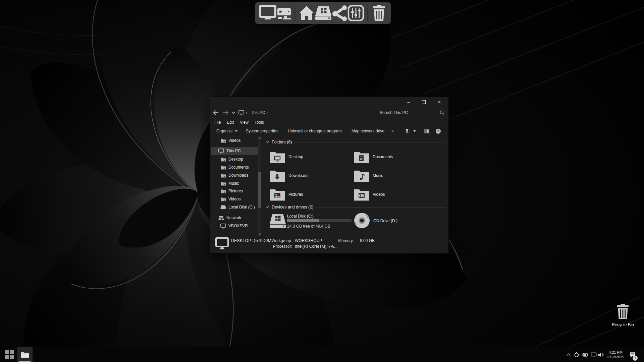 This screenshot has height=362, width=644. I want to click on more-commands-button: », so click(392, 131).